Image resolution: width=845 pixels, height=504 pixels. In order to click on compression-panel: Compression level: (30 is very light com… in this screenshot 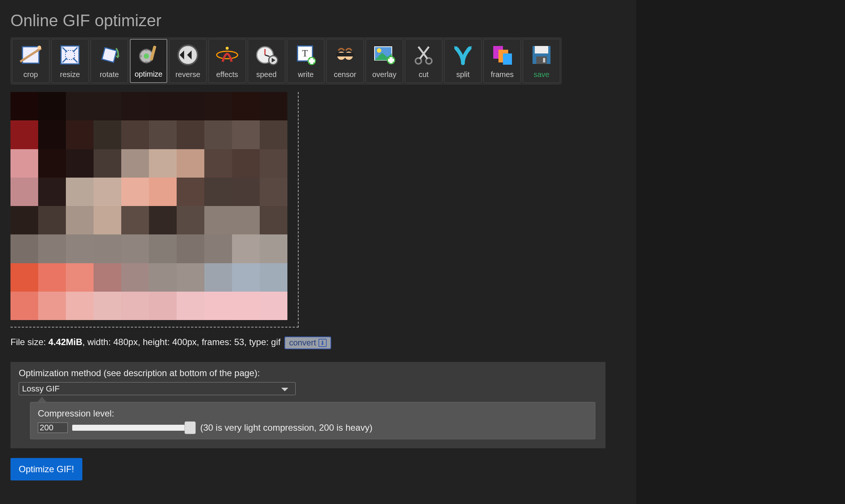, I will do `click(313, 421)`.